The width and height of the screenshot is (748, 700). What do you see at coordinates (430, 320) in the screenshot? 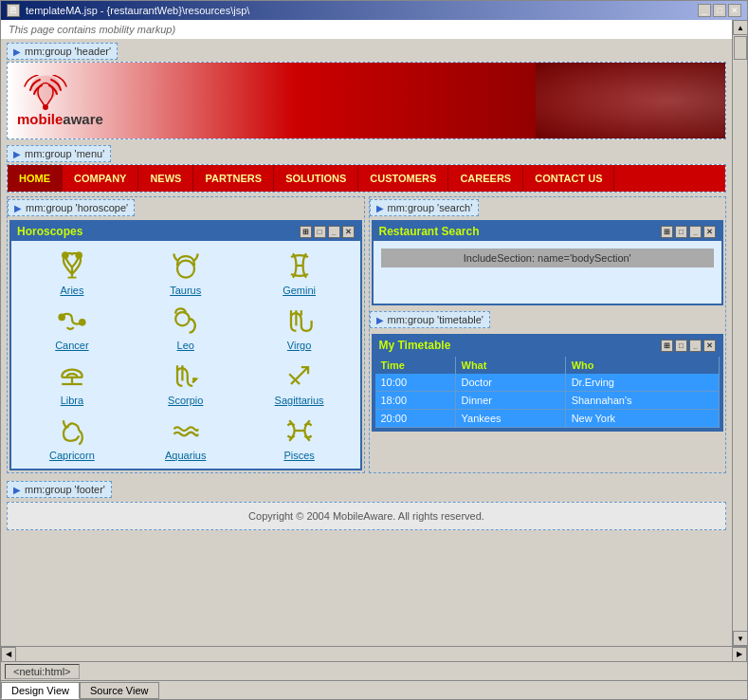
I see `mm-group-timetable: ▶ mm:group 'timetable'` at bounding box center [430, 320].